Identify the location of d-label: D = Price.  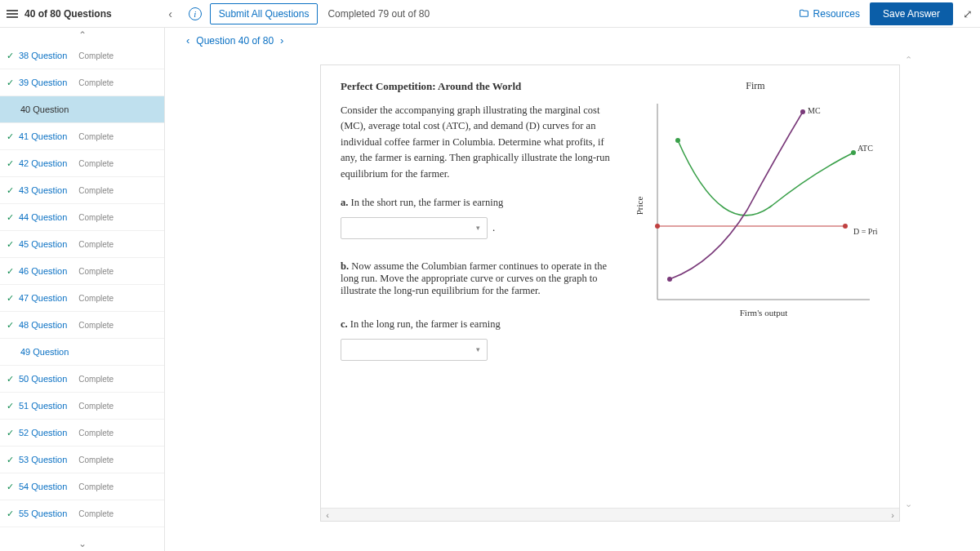
(866, 232).